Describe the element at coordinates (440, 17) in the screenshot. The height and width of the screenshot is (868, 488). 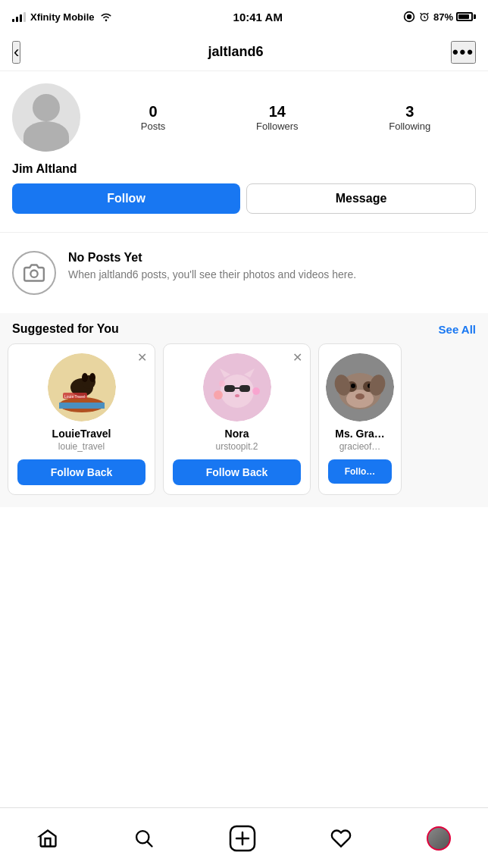
I see `status-right: 87%` at that location.